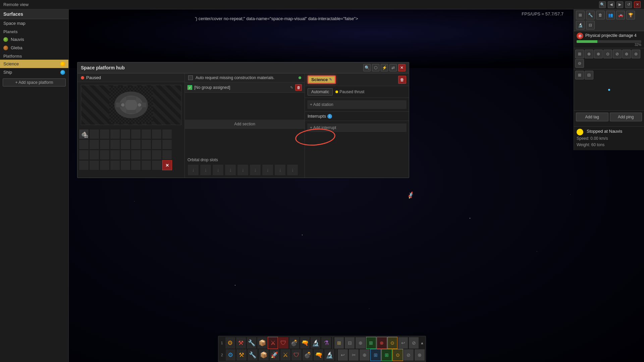 This screenshot has width=644, height=362. I want to click on paused-thrust-radio, so click(337, 92).